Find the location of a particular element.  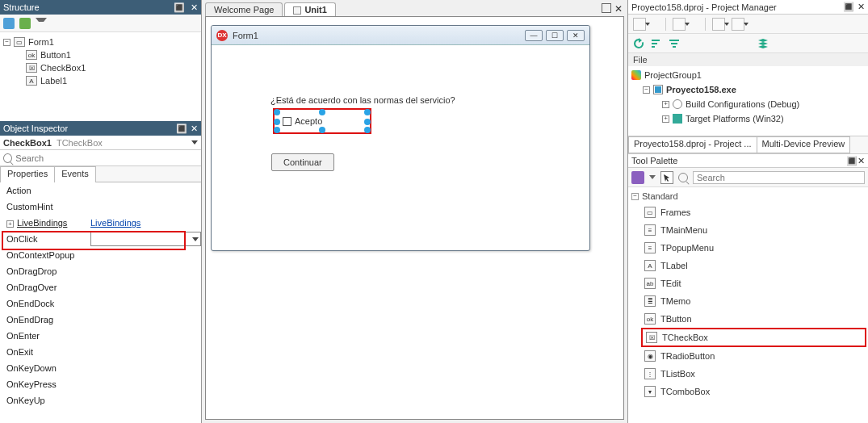

minimize-icon: — is located at coordinates (534, 36).